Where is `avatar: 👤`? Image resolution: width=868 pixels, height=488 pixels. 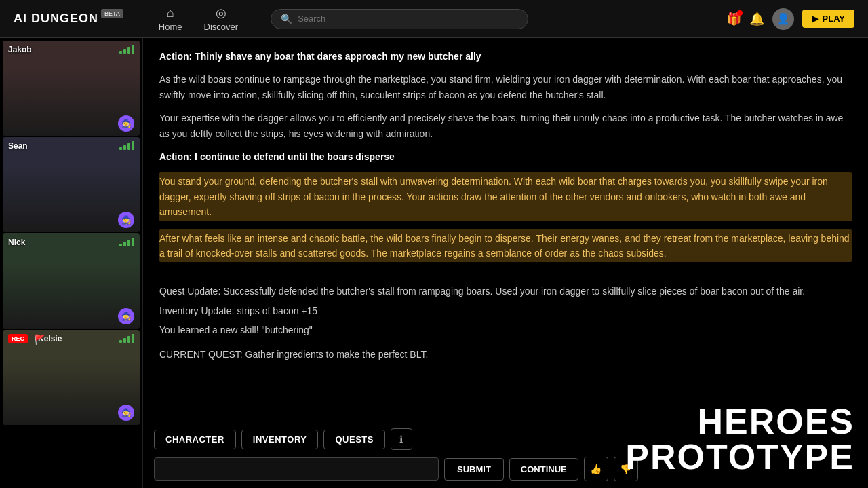 avatar: 👤 is located at coordinates (783, 19).